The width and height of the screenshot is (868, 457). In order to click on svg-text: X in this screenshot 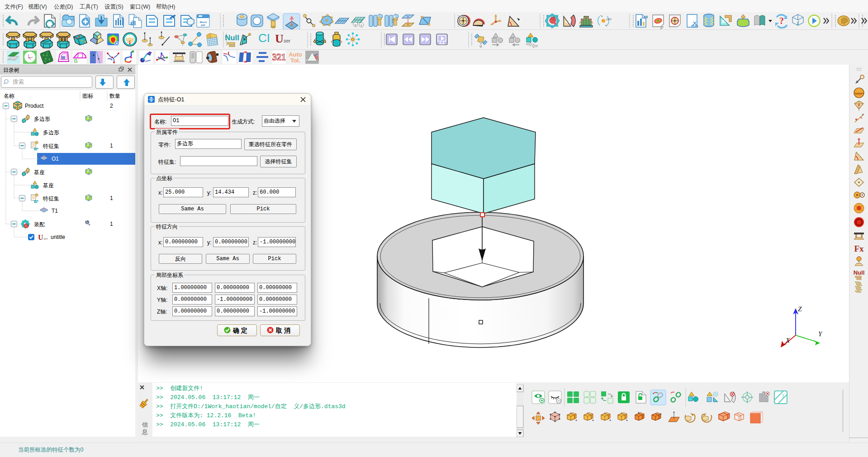, I will do `click(788, 340)`.